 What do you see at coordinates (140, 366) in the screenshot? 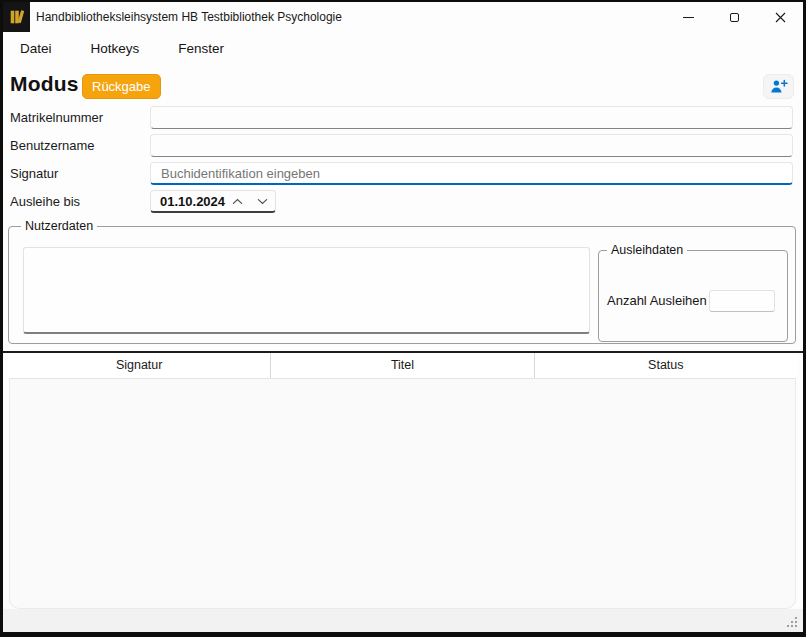
I see `column-header-signatur: Signatur` at bounding box center [140, 366].